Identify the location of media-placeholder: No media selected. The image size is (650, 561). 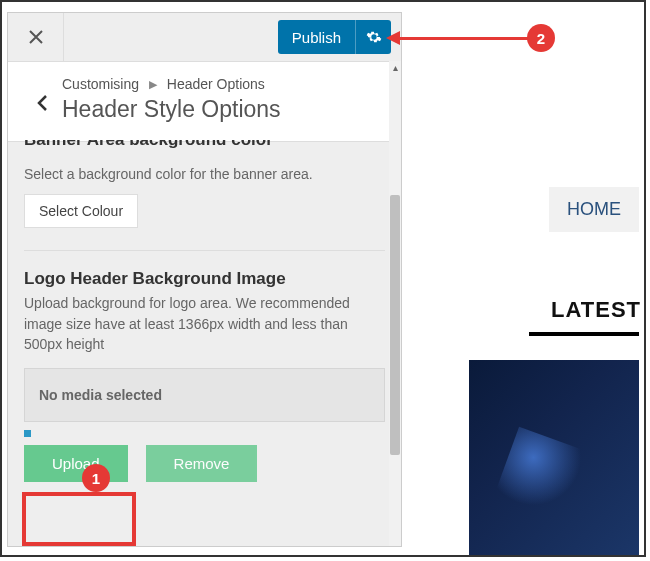
(204, 395).